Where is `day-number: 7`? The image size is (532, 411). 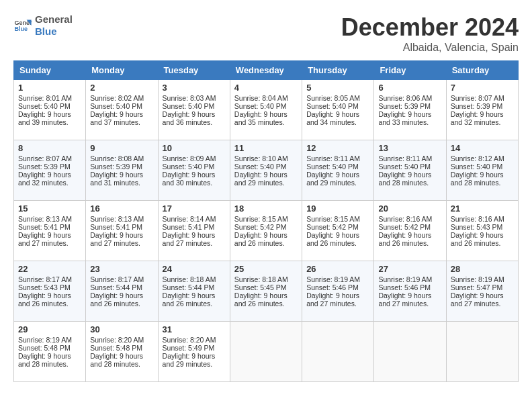
day-number: 7 is located at coordinates (482, 87).